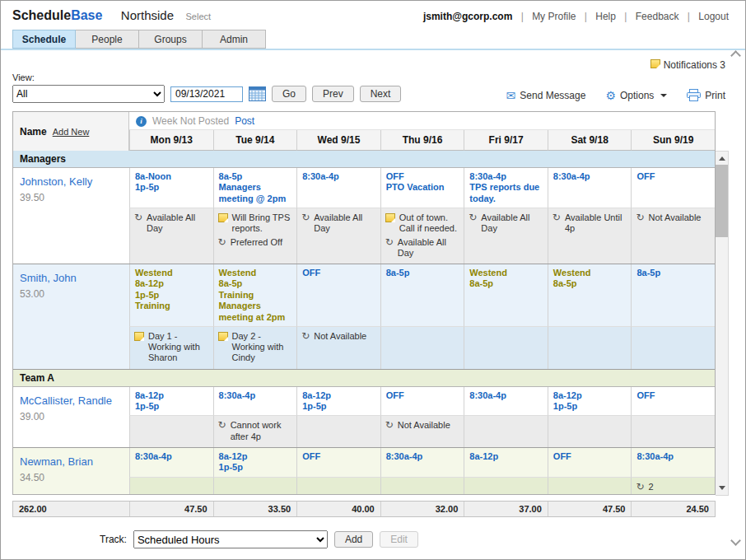 This screenshot has height=560, width=746. What do you see at coordinates (713, 16) in the screenshot?
I see `logout-link: Logout` at bounding box center [713, 16].